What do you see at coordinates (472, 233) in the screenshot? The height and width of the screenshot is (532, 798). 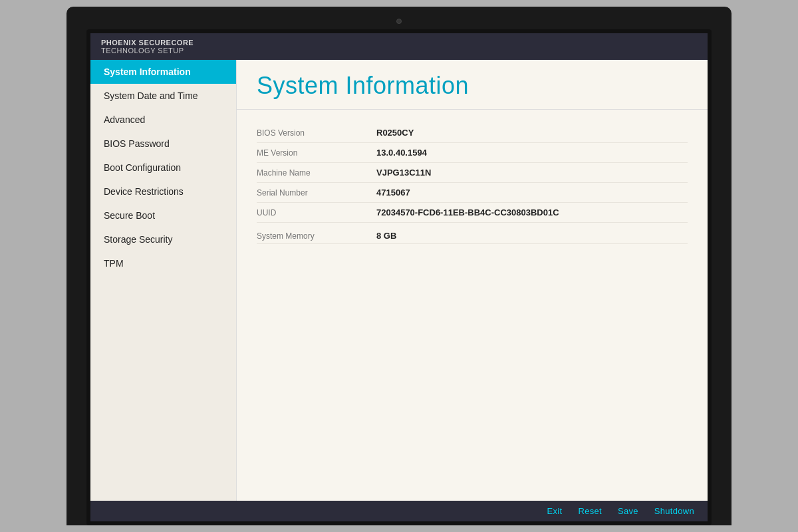 I see `info-row-system-memory: System Memory 8 GB` at bounding box center [472, 233].